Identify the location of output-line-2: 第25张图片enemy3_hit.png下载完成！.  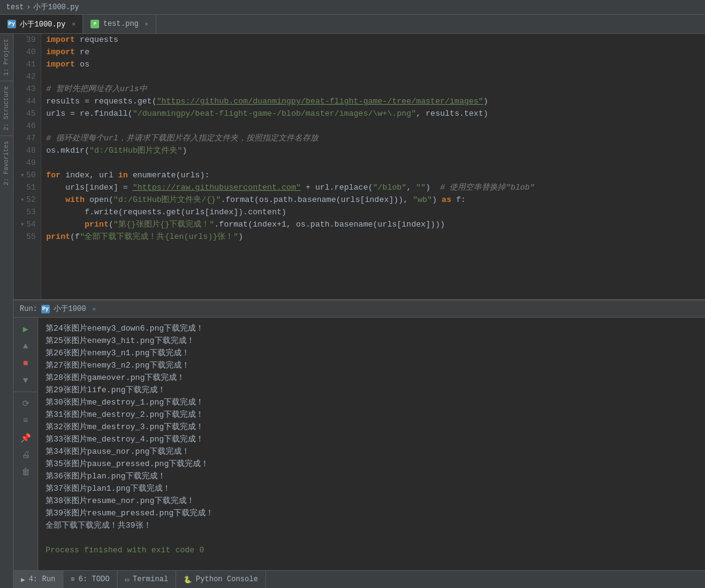
(372, 341).